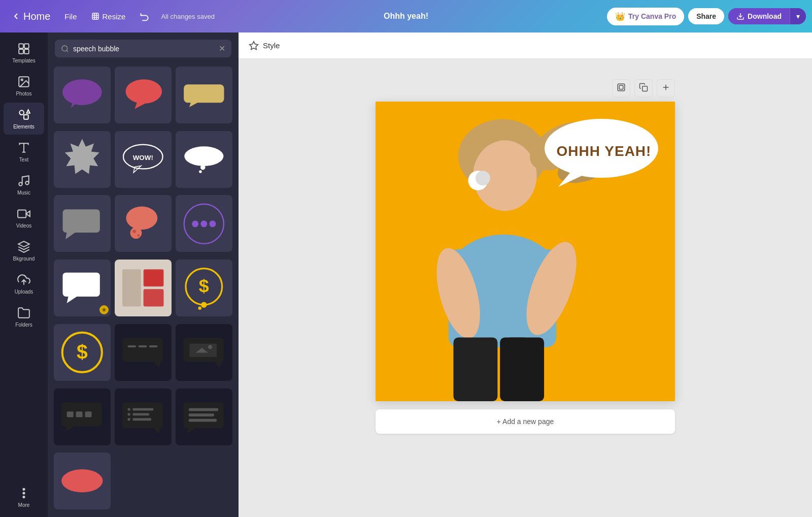  I want to click on search-input, so click(144, 49).